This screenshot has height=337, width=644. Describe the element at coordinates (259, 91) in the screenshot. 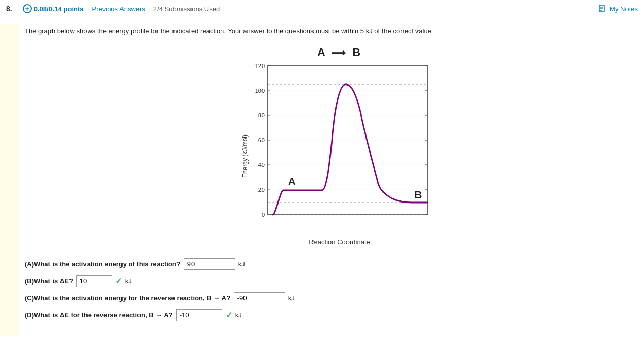

I see `svg-text: 100` at that location.